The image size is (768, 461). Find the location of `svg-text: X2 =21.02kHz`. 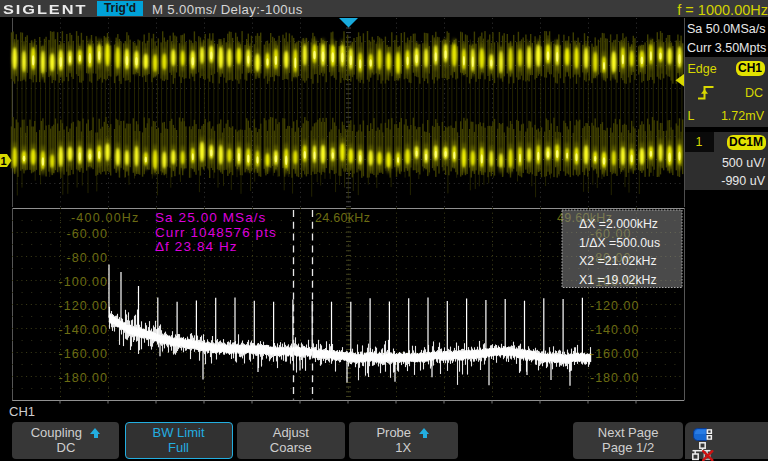

svg-text: X2 =21.02kHz is located at coordinates (618, 261).